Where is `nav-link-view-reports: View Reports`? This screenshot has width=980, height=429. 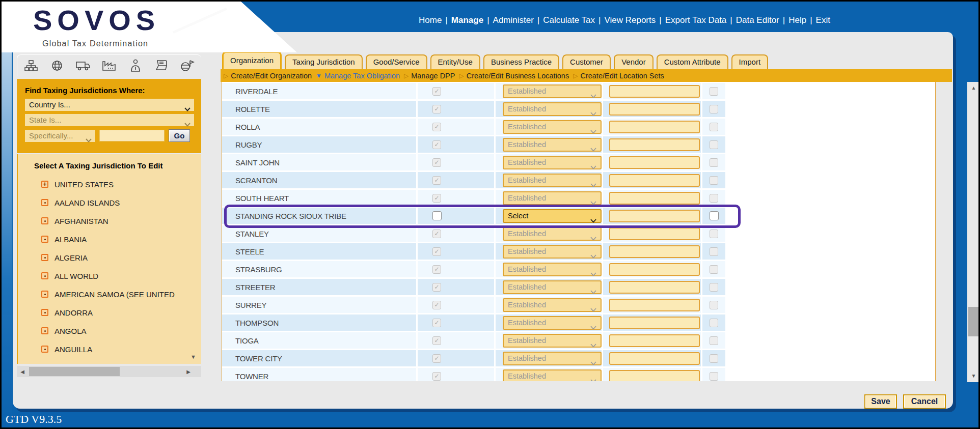
nav-link-view-reports: View Reports is located at coordinates (630, 20).